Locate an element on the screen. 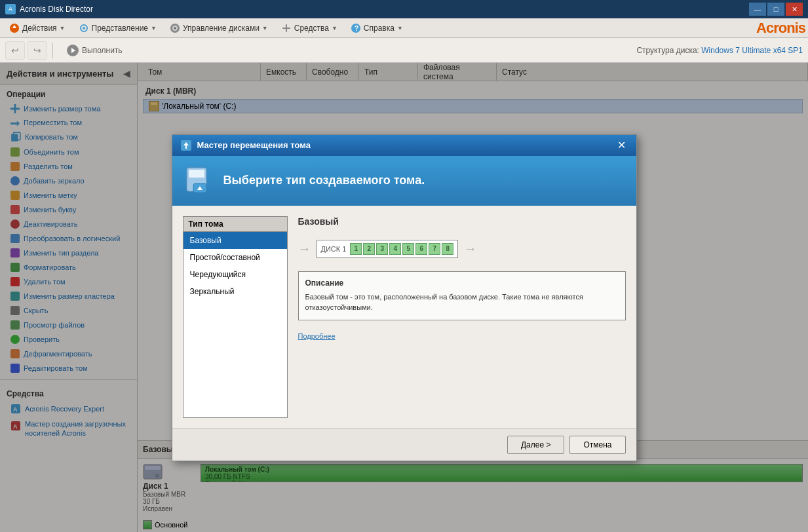  app-icon: A is located at coordinates (10, 9).